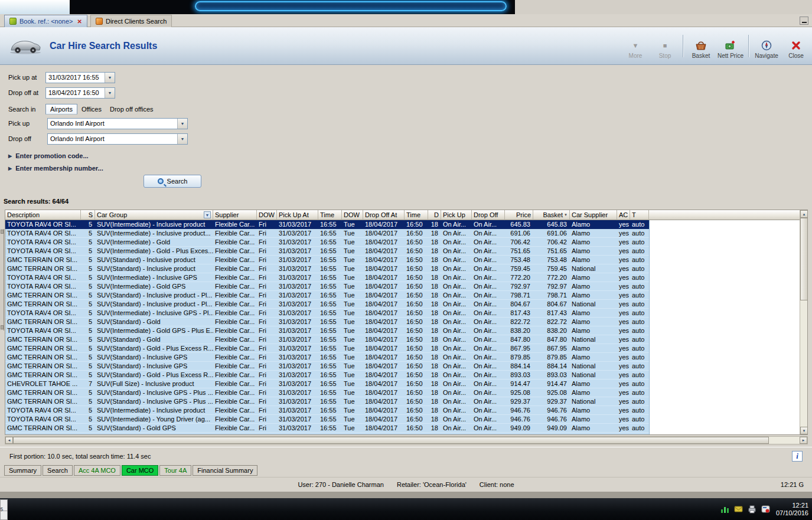 Image resolution: width=812 pixels, height=520 pixels. Describe the element at coordinates (9, 440) in the screenshot. I see `scroll-left-icon: ◄` at that location.